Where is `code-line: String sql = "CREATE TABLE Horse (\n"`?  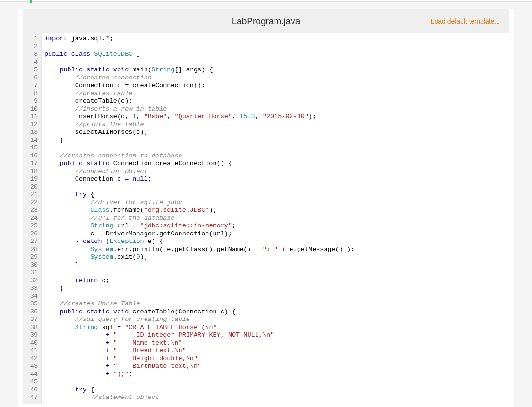
code-line: String sql = "CREATE TABLE Horse (\n" is located at coordinates (275, 328).